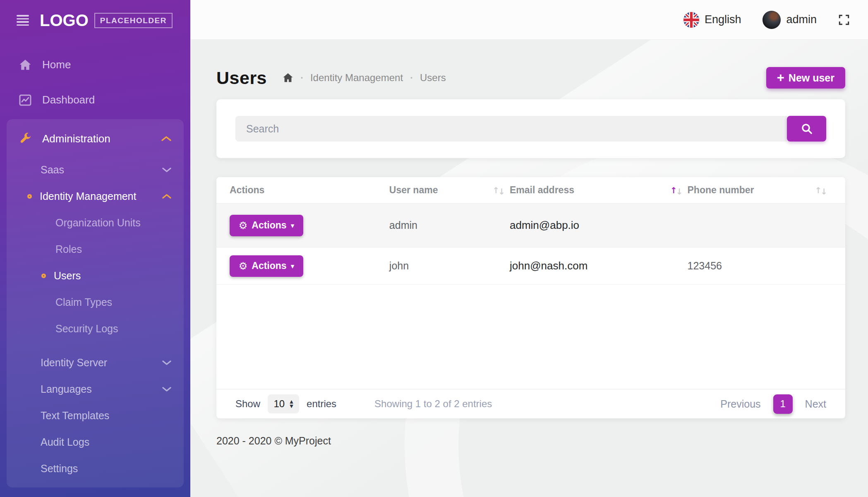 This screenshot has width=868, height=497. I want to click on table-row: ⚙ Actions ▾ admin admin@abp.io, so click(531, 226).